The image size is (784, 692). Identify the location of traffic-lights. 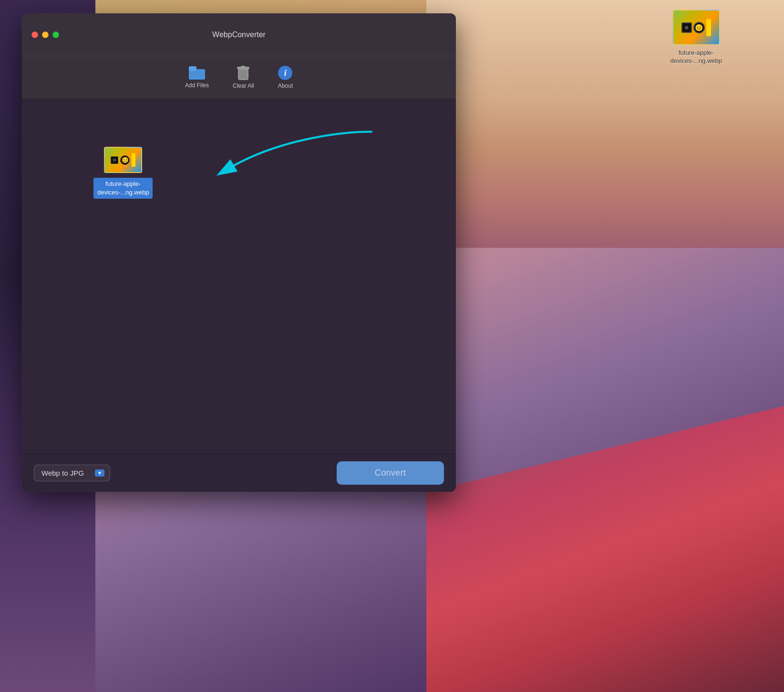
(45, 35).